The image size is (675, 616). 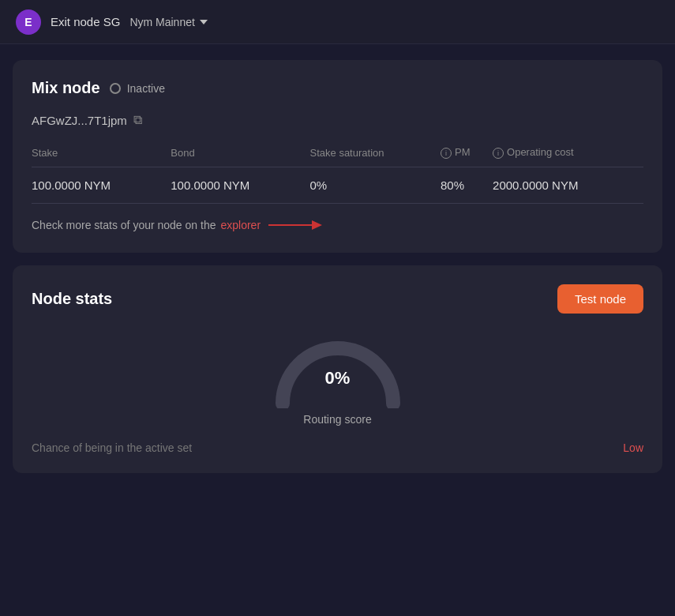 What do you see at coordinates (28, 22) in the screenshot?
I see `avatar: E` at bounding box center [28, 22].